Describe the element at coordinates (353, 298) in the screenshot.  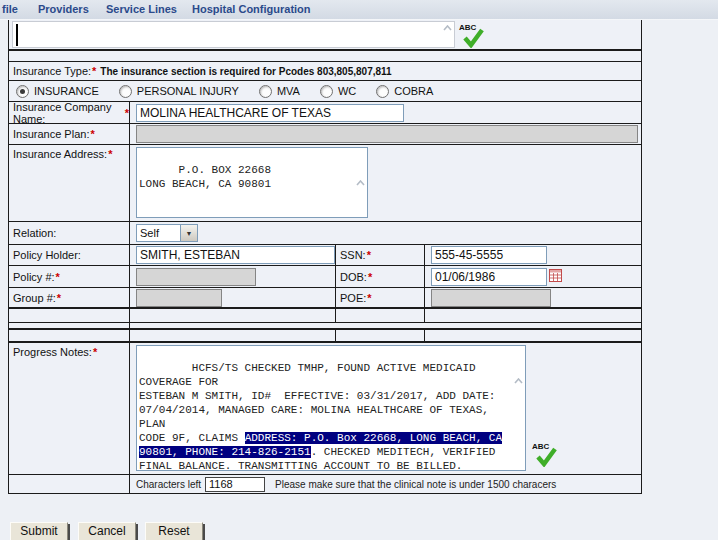
I see `poe-label: POE:` at that location.